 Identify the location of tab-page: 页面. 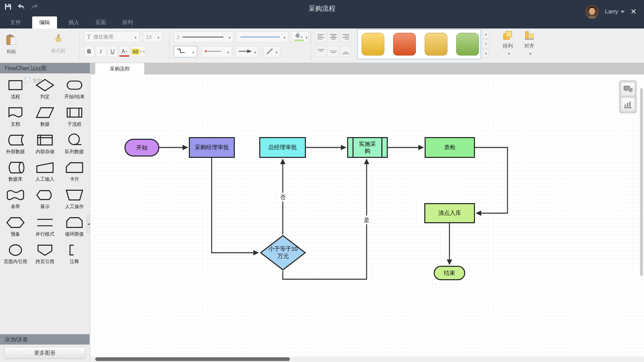
(101, 22).